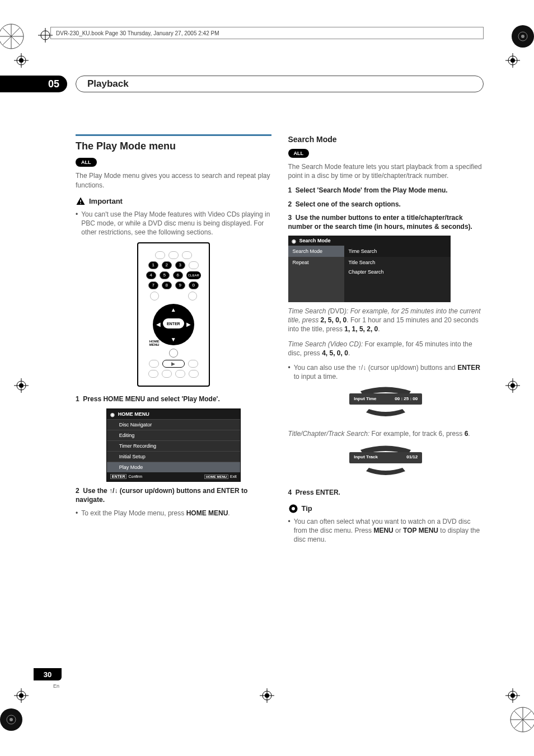 This screenshot has height=756, width=534. I want to click on remote-btn-2: 2, so click(167, 265).